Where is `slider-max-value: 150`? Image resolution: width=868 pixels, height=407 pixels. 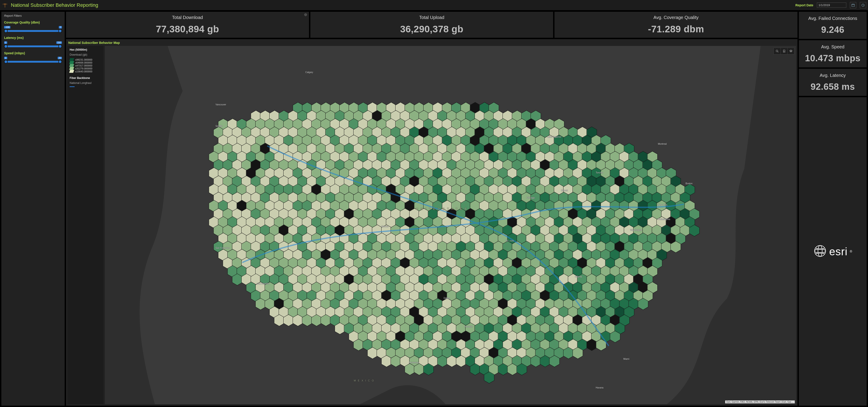 slider-max-value: 150 is located at coordinates (59, 42).